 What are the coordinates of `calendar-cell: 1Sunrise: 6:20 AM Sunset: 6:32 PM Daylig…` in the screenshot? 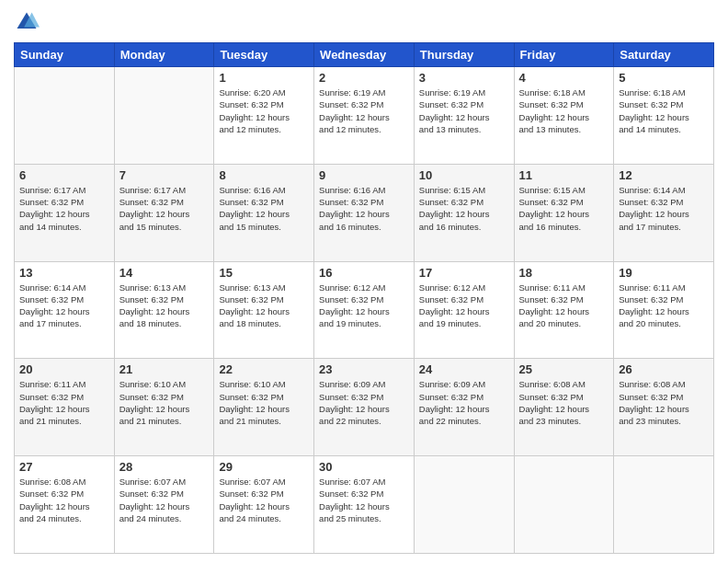 It's located at (265, 116).